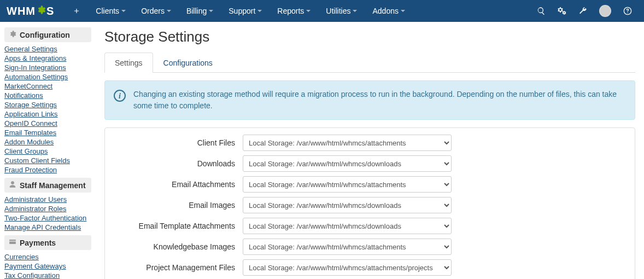 The height and width of the screenshot is (279, 644). Describe the element at coordinates (156, 11) in the screenshot. I see `nav-orders: Orders` at that location.